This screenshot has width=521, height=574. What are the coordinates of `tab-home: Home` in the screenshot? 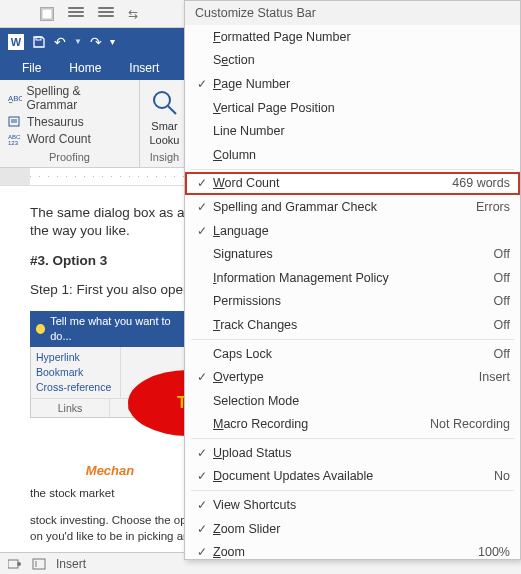 It's located at (85, 68).